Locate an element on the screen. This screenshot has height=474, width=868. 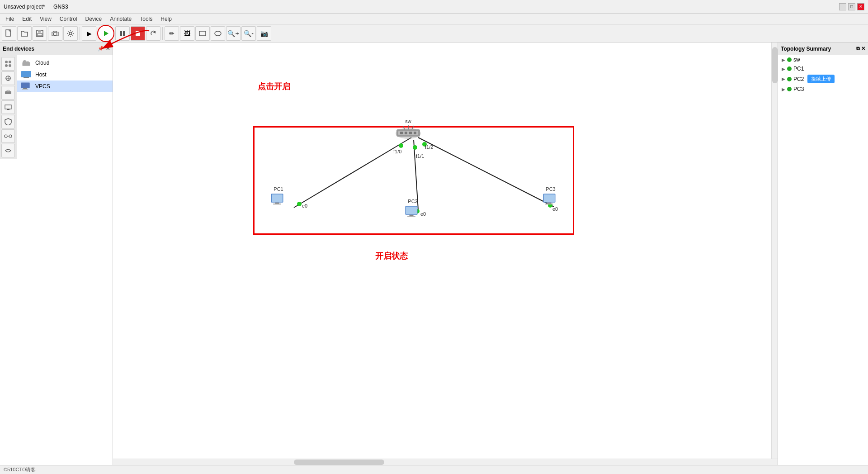
snapshot-button is located at coordinates (55, 33).